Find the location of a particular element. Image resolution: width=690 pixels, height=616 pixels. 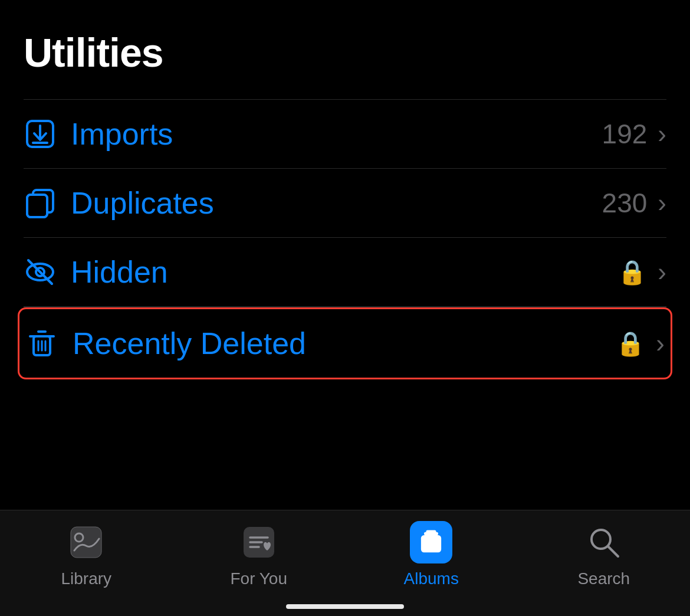

imports-label: Imports is located at coordinates (336, 134).